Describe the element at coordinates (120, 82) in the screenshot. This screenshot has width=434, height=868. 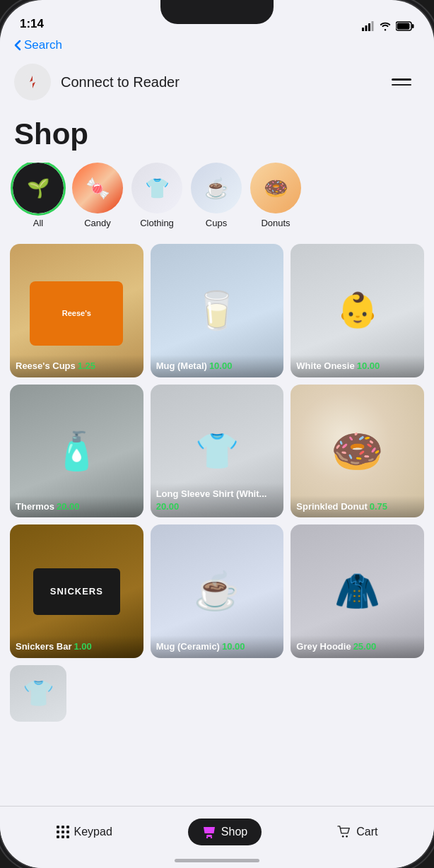
I see `header-title: Connect to Reader` at that location.